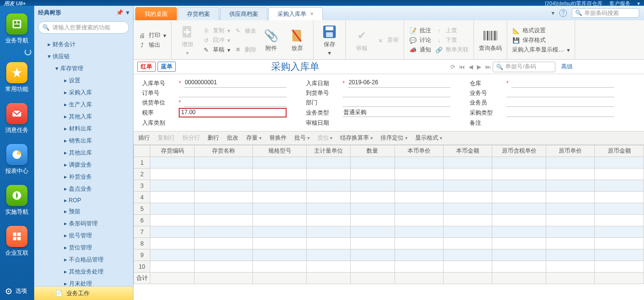 The image size is (644, 300). I want to click on batch-no-button: 批号, so click(302, 138).